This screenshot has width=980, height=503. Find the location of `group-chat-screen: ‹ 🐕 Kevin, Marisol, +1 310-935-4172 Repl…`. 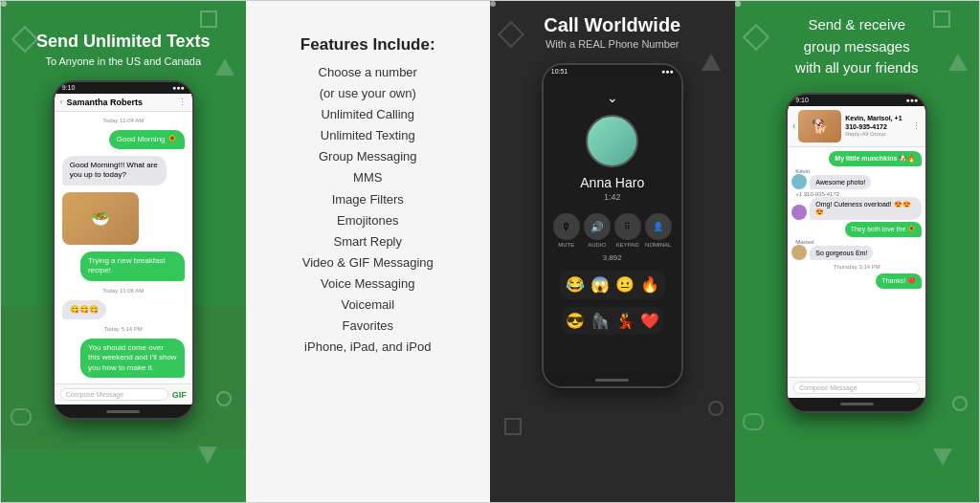

group-chat-screen: ‹ 🐕 Kevin, Marisol, +1 310-935-4172 Repl… is located at coordinates (857, 252).